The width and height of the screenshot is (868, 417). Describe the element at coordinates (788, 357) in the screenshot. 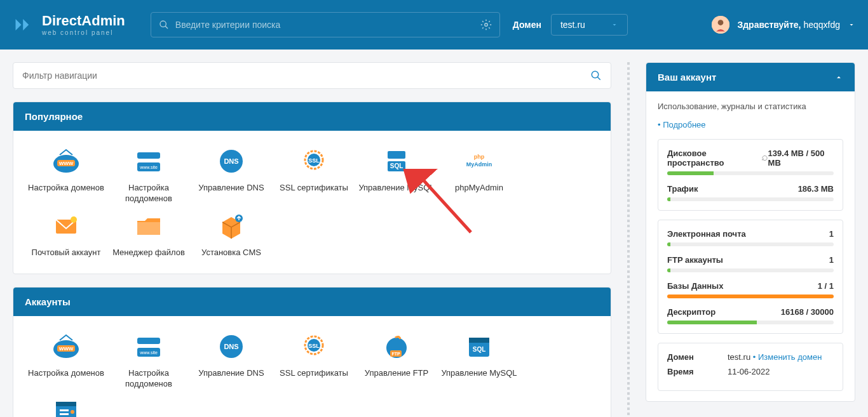

I see `change-domain-link: • Изменить домен` at that location.